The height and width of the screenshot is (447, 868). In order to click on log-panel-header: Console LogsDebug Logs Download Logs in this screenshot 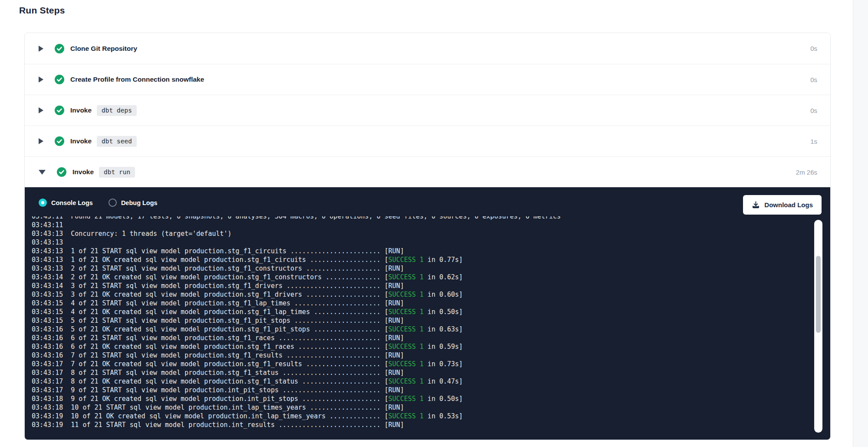, I will do `click(427, 202)`.